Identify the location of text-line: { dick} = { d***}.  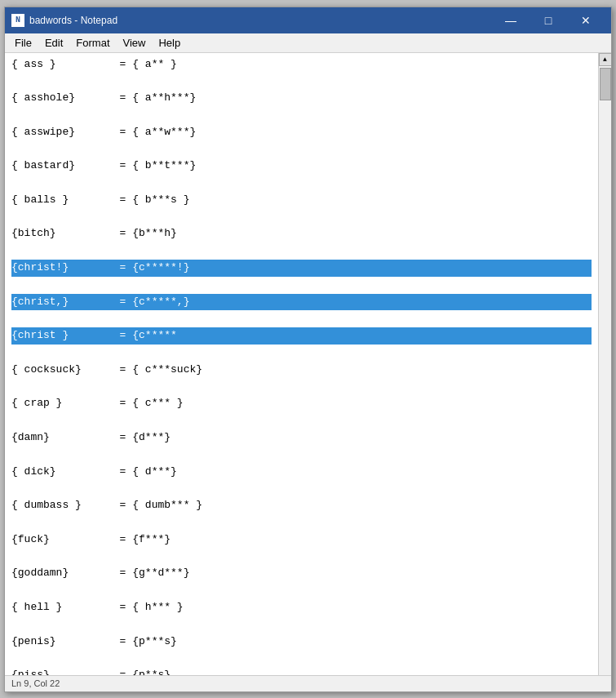
(302, 472).